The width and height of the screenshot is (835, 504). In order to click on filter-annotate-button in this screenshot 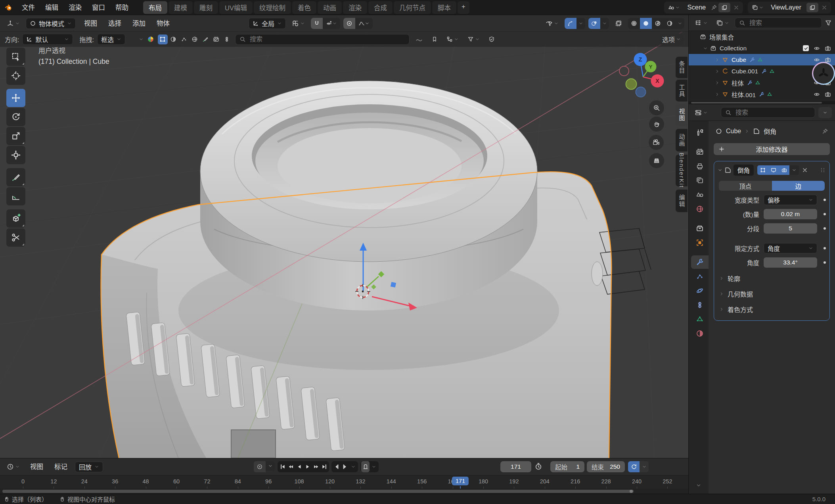, I will do `click(205, 40)`.